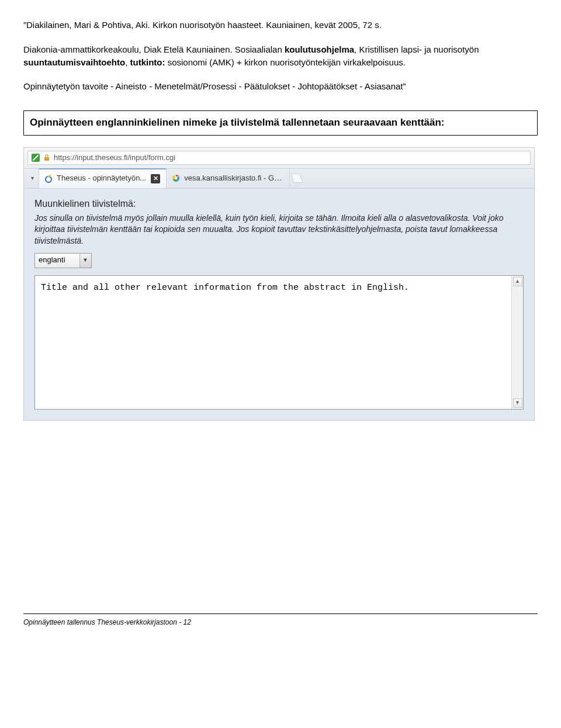 This screenshot has width=561, height=728. What do you see at coordinates (275, 289) in the screenshot?
I see `textarea-value: Title and all other relevant information…` at bounding box center [275, 289].